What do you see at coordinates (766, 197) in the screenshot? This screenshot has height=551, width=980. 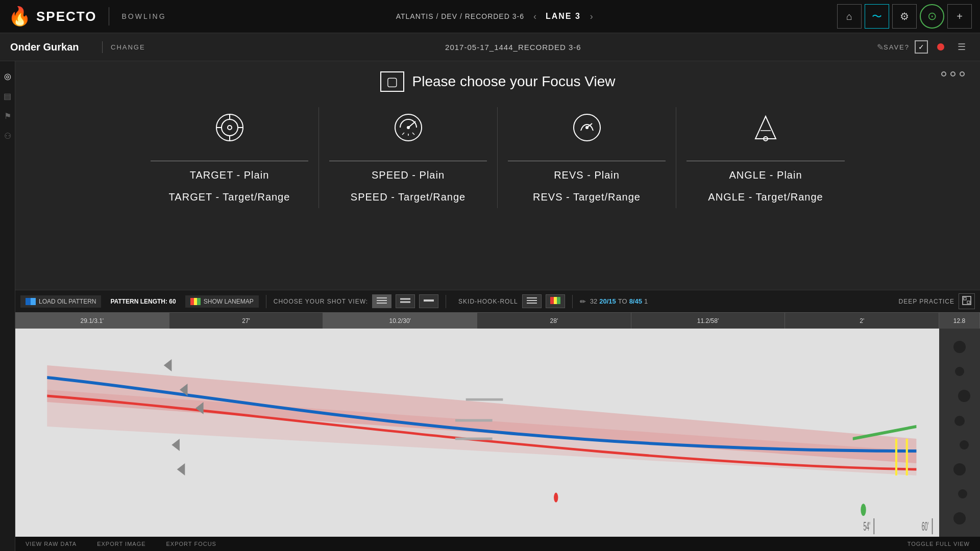 I see `angle-range-label: ANGLE - Target/Range` at bounding box center [766, 197].